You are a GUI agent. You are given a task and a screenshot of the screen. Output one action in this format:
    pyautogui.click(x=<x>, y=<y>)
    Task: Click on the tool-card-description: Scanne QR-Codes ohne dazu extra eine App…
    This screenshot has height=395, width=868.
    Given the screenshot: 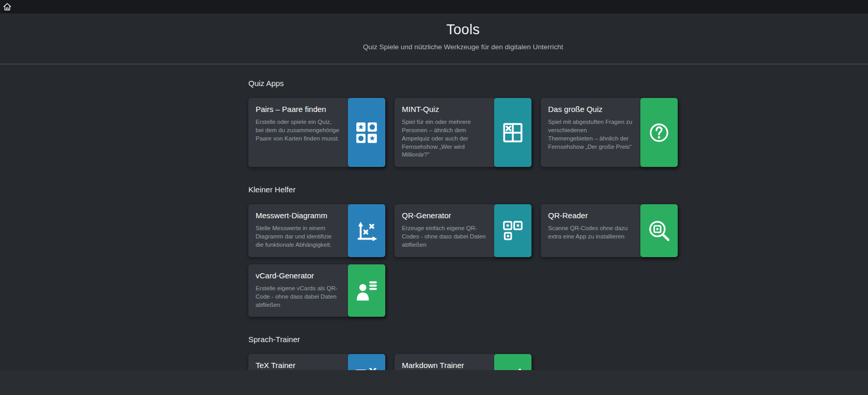 What is the action you would take?
    pyautogui.click(x=591, y=233)
    